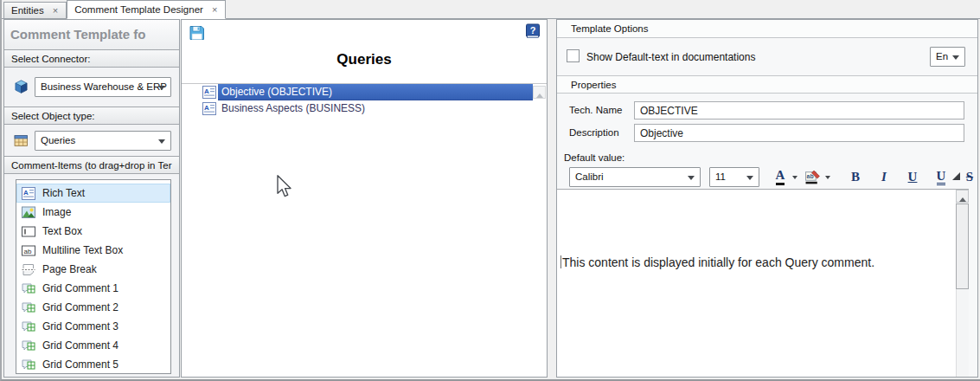  I want to click on strikethrough-button: S, so click(970, 178).